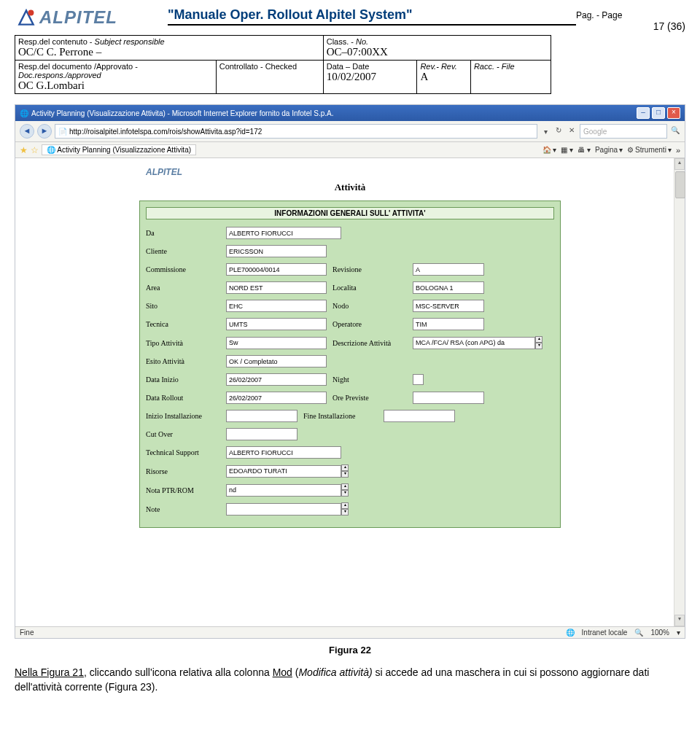 The width and height of the screenshot is (700, 743). What do you see at coordinates (276, 306) in the screenshot?
I see `field-sito: EHC` at bounding box center [276, 306].